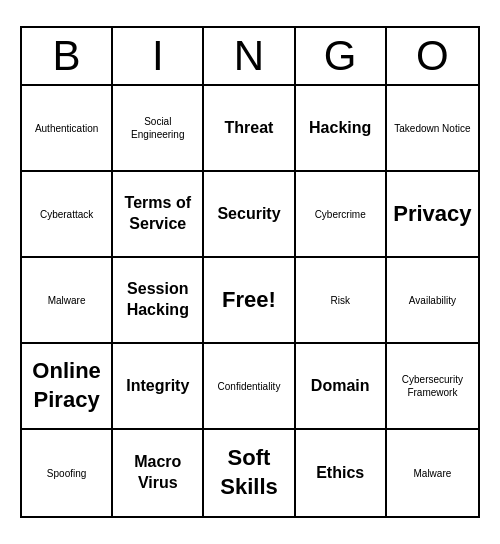 The image size is (500, 544). I want to click on bingo-cell-24: Malware, so click(432, 473).